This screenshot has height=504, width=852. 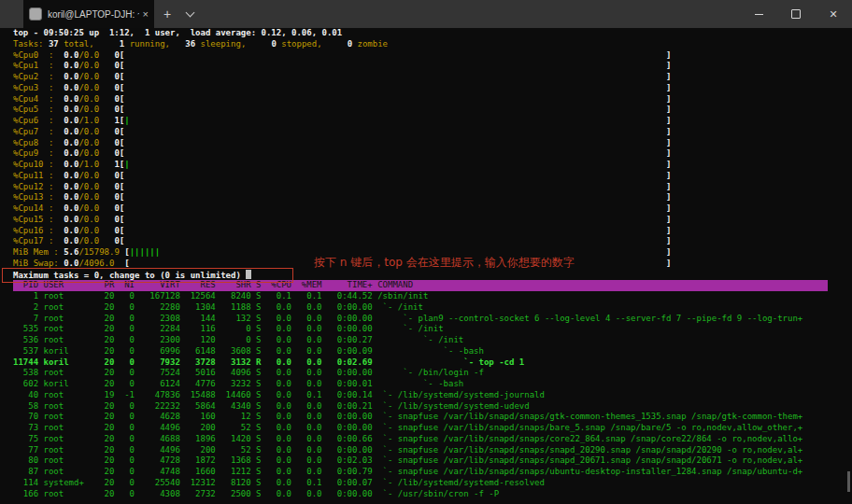 What do you see at coordinates (433, 341) in the screenshot?
I see `process-row: 536 root 20 0 2300 120 0 S 0.0 0.0 0:00.…` at bounding box center [433, 341].